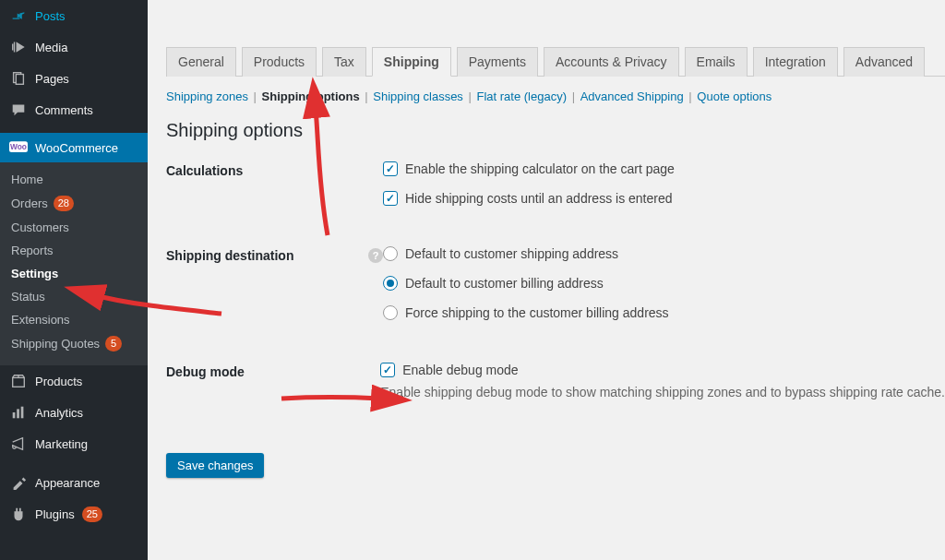  I want to click on calc-enable-calculator: Enable the shipping calculator on the ca…, so click(664, 169).